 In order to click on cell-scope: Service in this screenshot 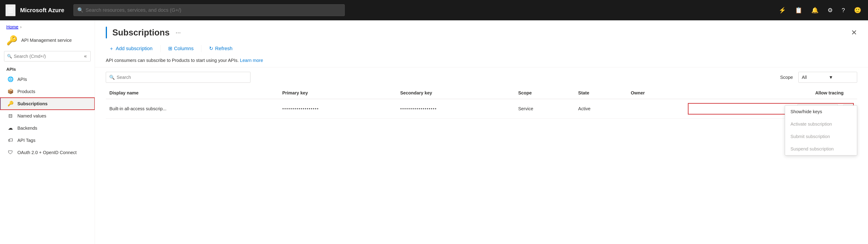, I will do `click(545, 109)`.